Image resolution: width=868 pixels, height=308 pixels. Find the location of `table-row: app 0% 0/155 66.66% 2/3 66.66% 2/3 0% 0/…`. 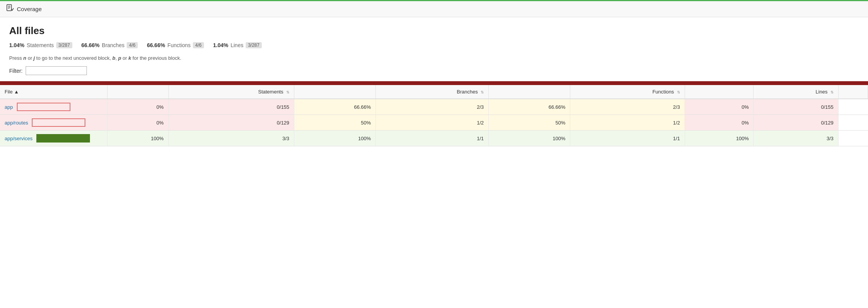

table-row: app 0% 0/155 66.66% 2/3 66.66% 2/3 0% 0/… is located at coordinates (434, 107).